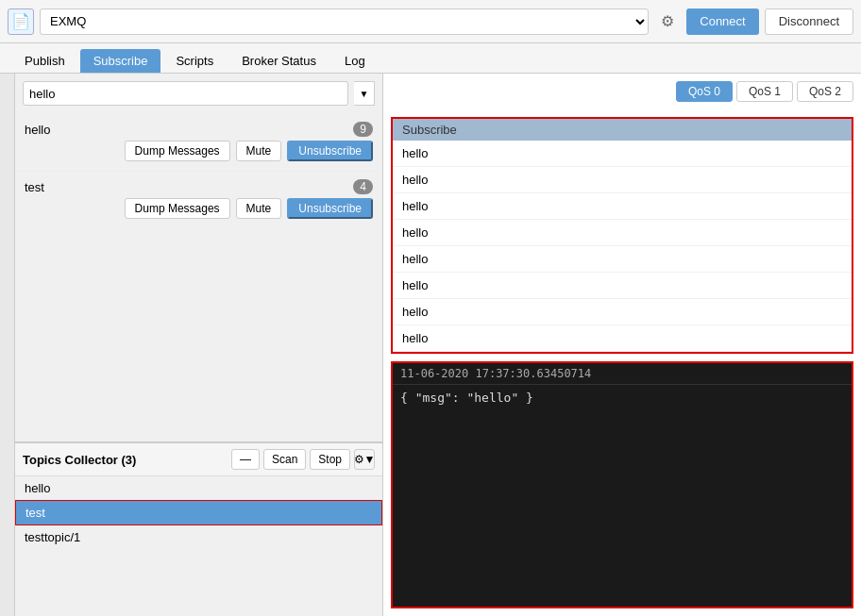 The width and height of the screenshot is (861, 616). I want to click on qos-button-0: QoS 0, so click(704, 92).